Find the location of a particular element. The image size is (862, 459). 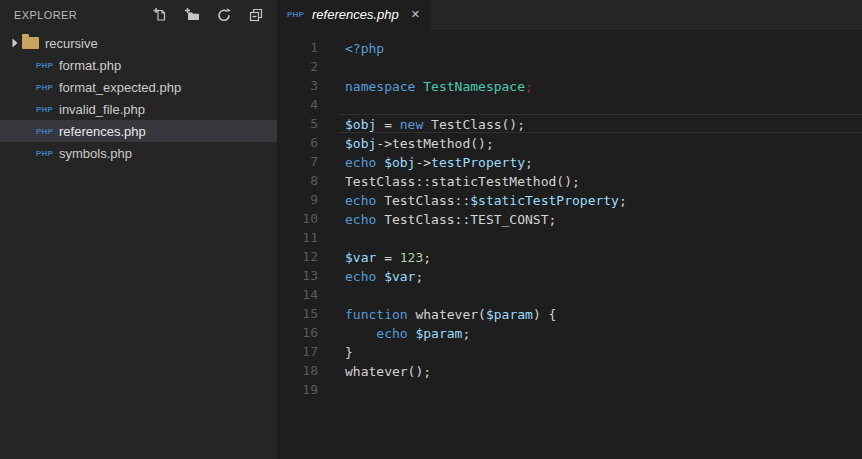

code-token: <?php is located at coordinates (364, 48).